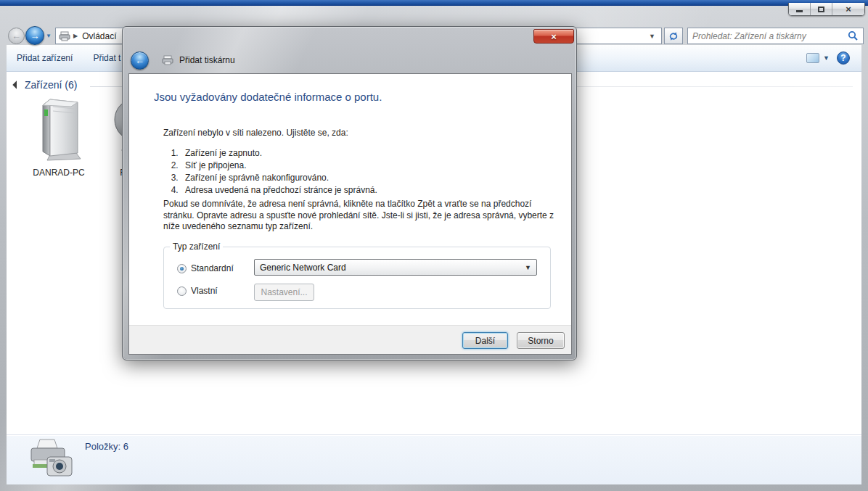  I want to click on help-icon: ?, so click(843, 58).